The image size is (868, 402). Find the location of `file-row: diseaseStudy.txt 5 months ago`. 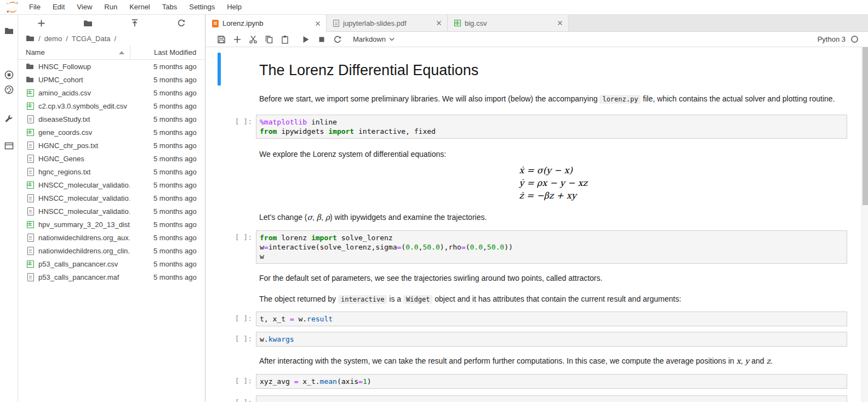

file-row: diseaseStudy.txt 5 months ago is located at coordinates (112, 119).